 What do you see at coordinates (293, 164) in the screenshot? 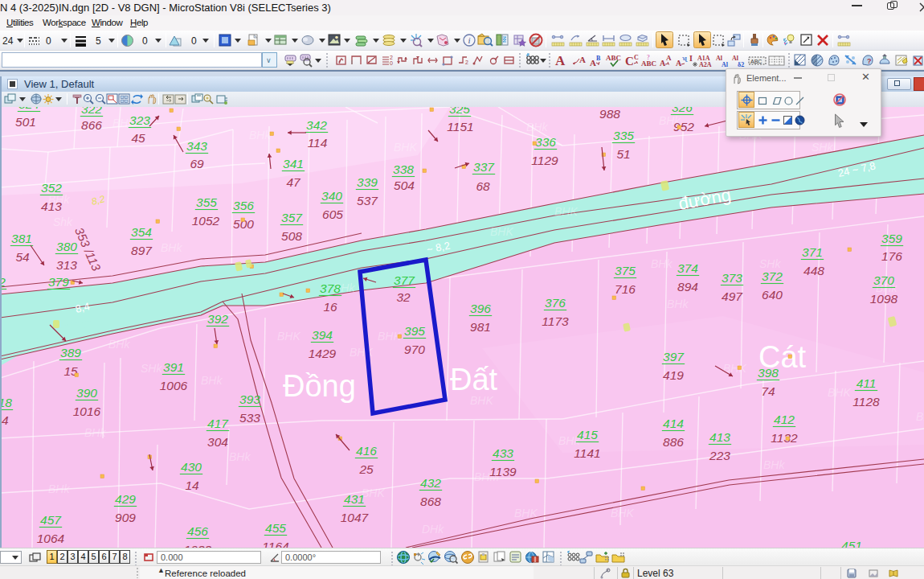
I see `svg-text: 341` at bounding box center [293, 164].